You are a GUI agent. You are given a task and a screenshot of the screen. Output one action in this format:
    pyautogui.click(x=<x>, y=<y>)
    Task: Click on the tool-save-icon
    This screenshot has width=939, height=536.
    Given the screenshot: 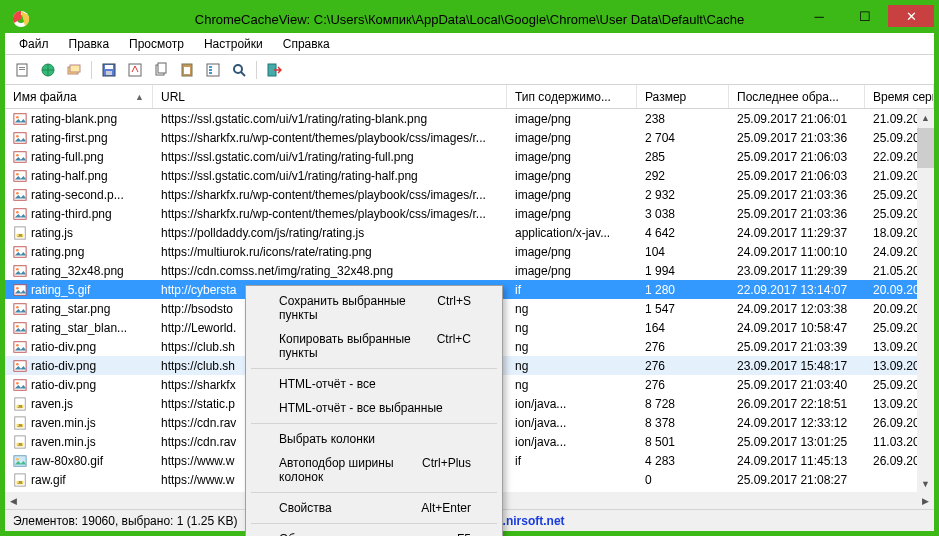 What is the action you would take?
    pyautogui.click(x=109, y=70)
    